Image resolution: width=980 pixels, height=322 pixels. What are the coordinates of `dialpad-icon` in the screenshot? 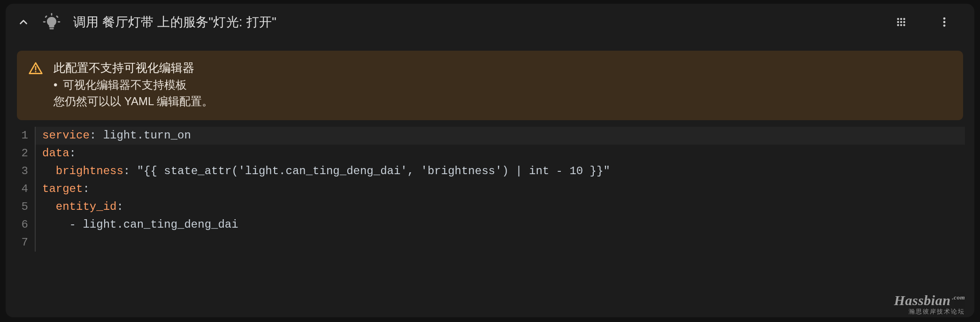 It's located at (901, 22).